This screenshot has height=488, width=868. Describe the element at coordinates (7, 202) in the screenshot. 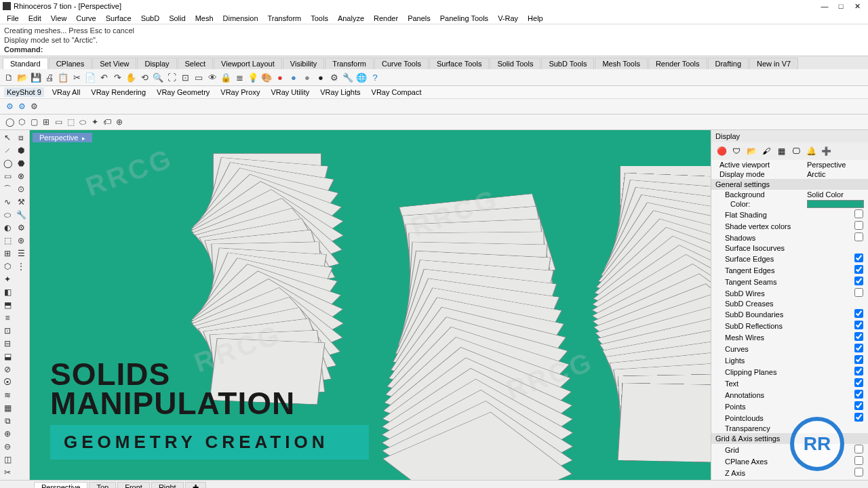

I see `toolbox-icon-5: ∿` at that location.